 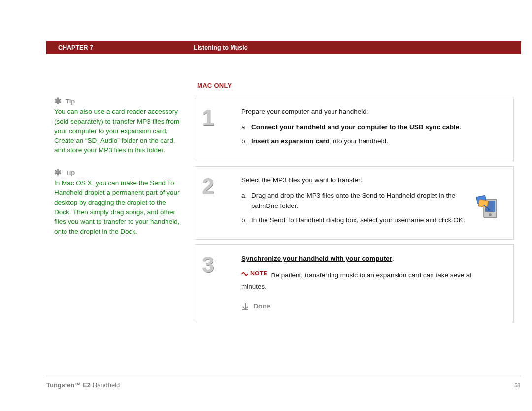 I want to click on sub-list: a. Connect your handheld and your comput…, so click(x=374, y=135).